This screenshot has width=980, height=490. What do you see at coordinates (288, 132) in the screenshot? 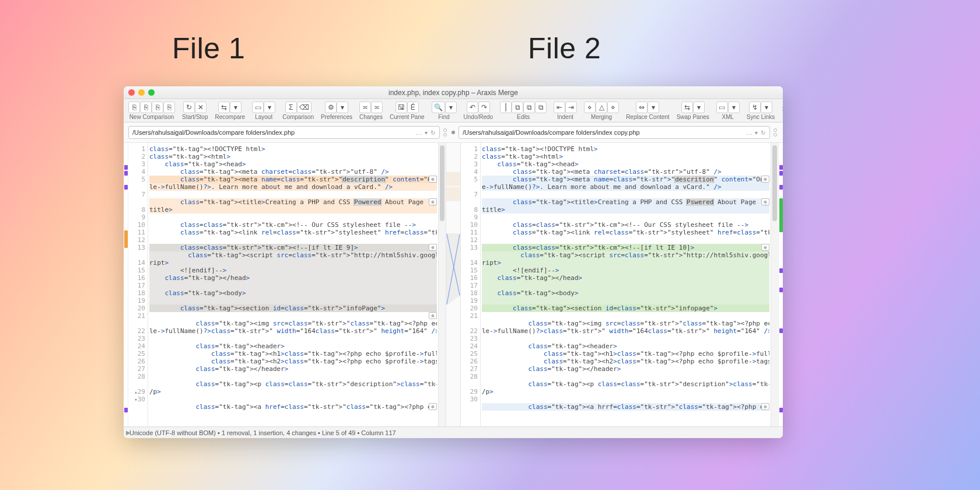
I see `left-path-box: /Users/rahulsaigal/Downloads/compare fol…` at bounding box center [288, 132].